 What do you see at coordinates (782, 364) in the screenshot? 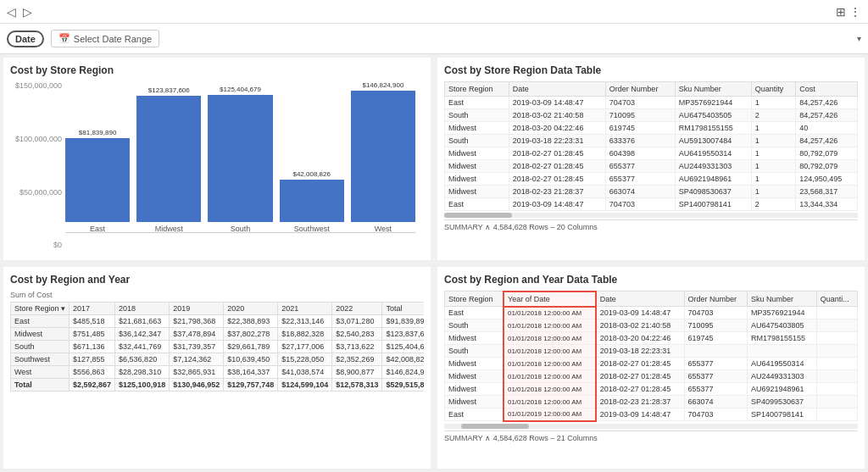
I see `ryd-cell: AU6419550314` at bounding box center [782, 364].